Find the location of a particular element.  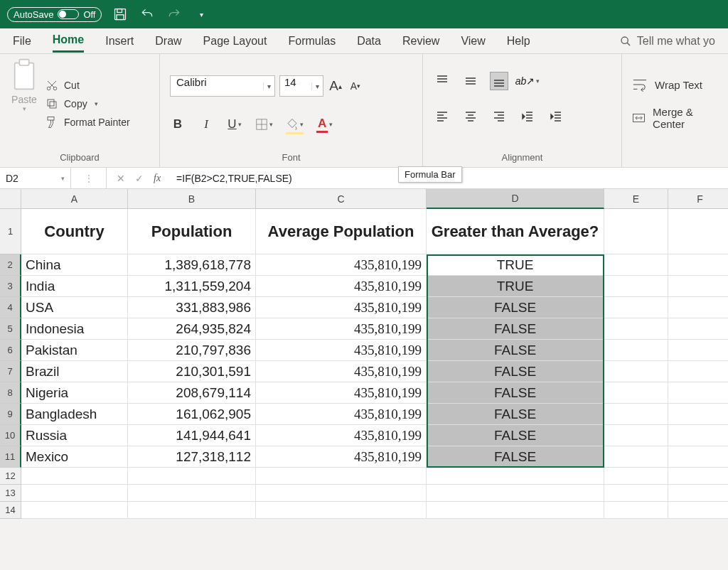

col-header-C: C is located at coordinates (341, 199).